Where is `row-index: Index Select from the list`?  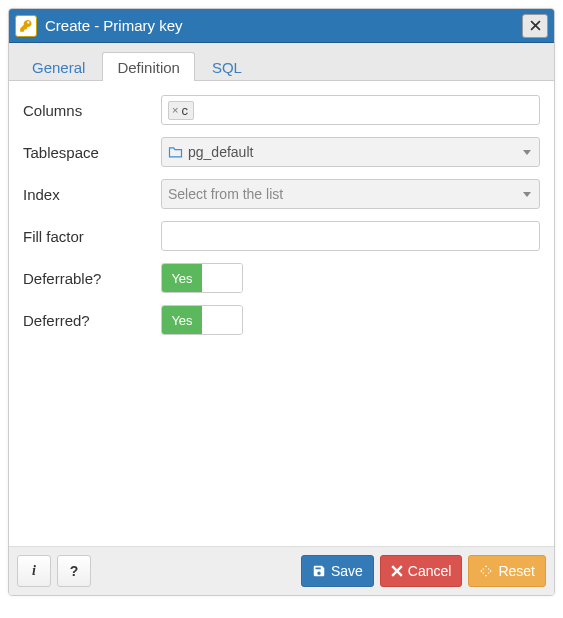 row-index: Index Select from the list is located at coordinates (282, 194).